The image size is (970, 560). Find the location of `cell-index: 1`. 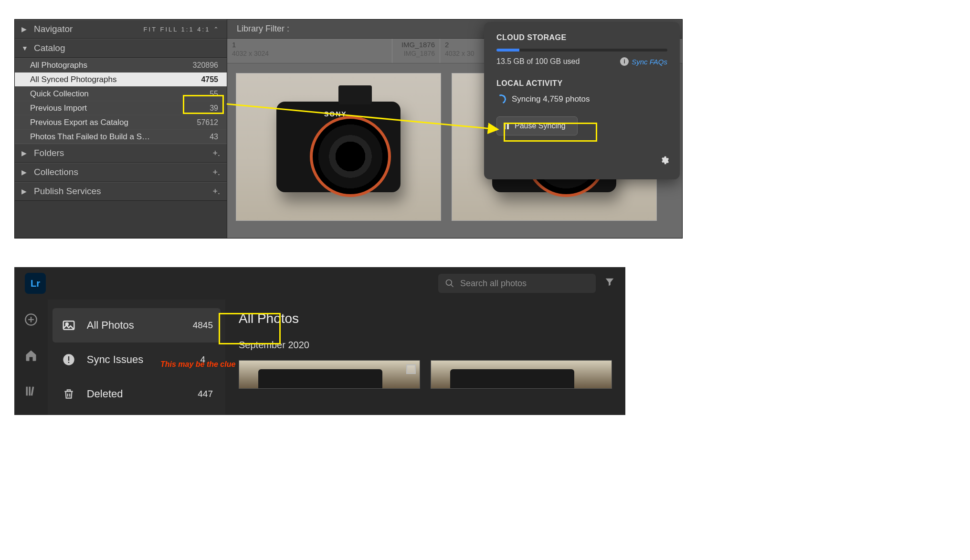

cell-index: 1 is located at coordinates (309, 45).